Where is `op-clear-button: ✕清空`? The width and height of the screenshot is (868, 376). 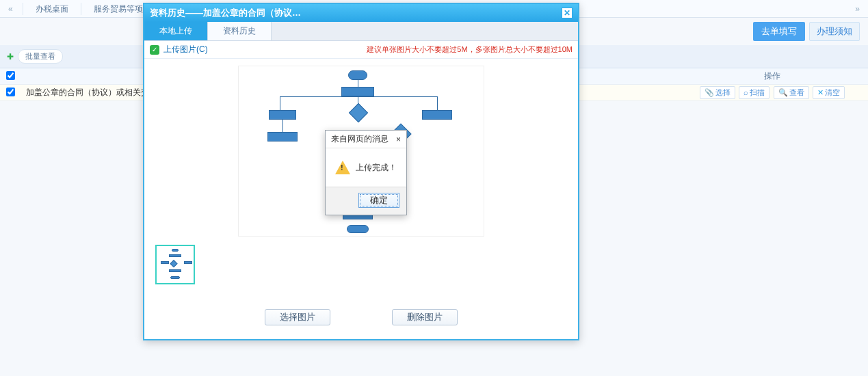
op-clear-button: ✕清空 is located at coordinates (829, 93).